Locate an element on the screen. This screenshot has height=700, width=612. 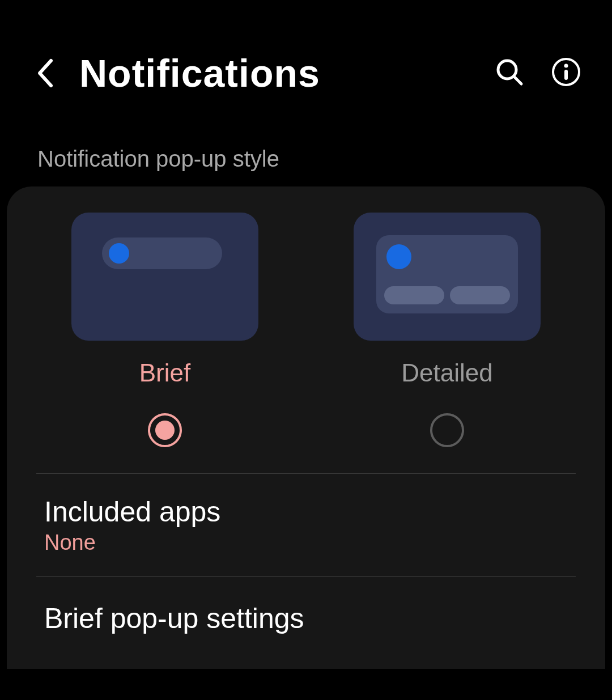
radio-brief is located at coordinates (165, 430).